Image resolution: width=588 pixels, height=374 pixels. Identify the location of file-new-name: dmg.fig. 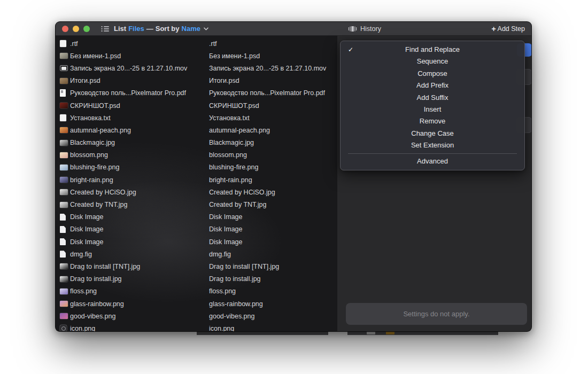
(273, 254).